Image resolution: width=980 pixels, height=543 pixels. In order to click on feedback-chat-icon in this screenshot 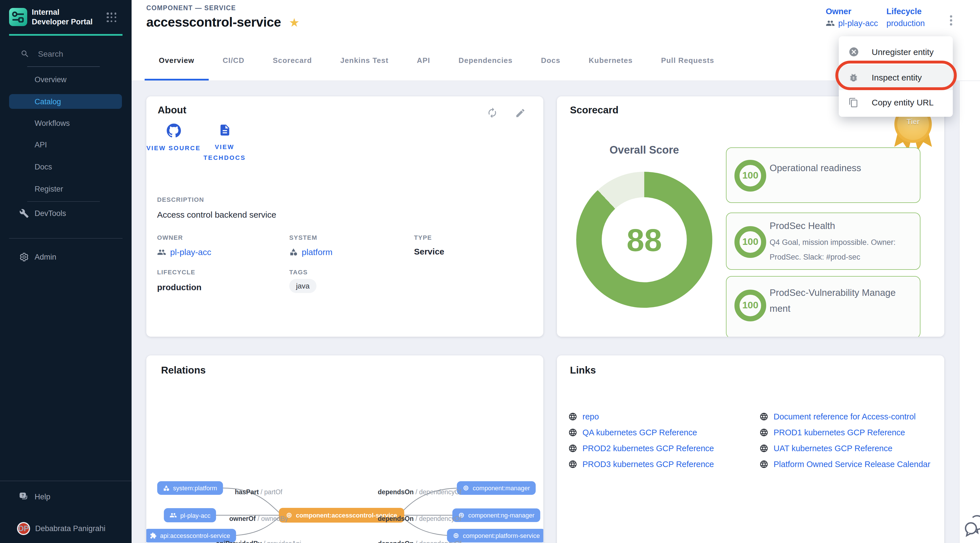, I will do `click(972, 526)`.